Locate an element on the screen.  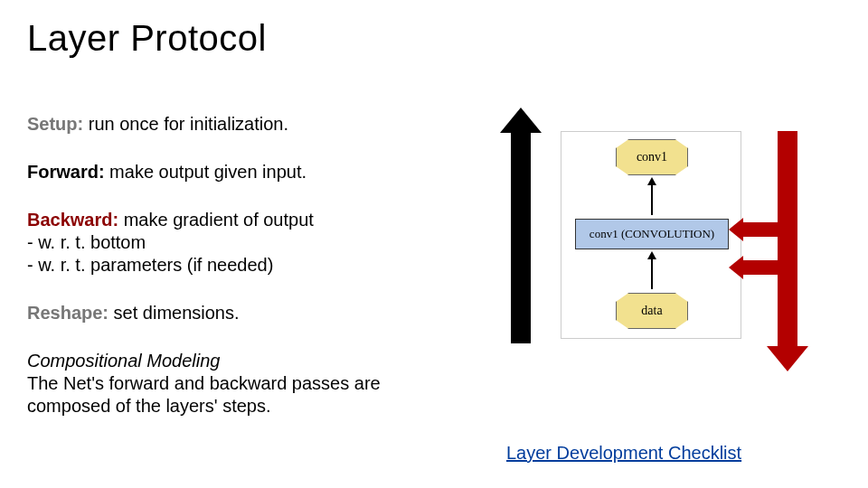
node-conv1: conv1 is located at coordinates (652, 157).